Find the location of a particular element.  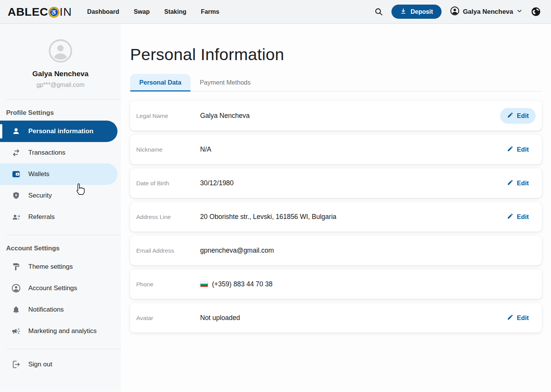

megaphone-icon is located at coordinates (16, 331).